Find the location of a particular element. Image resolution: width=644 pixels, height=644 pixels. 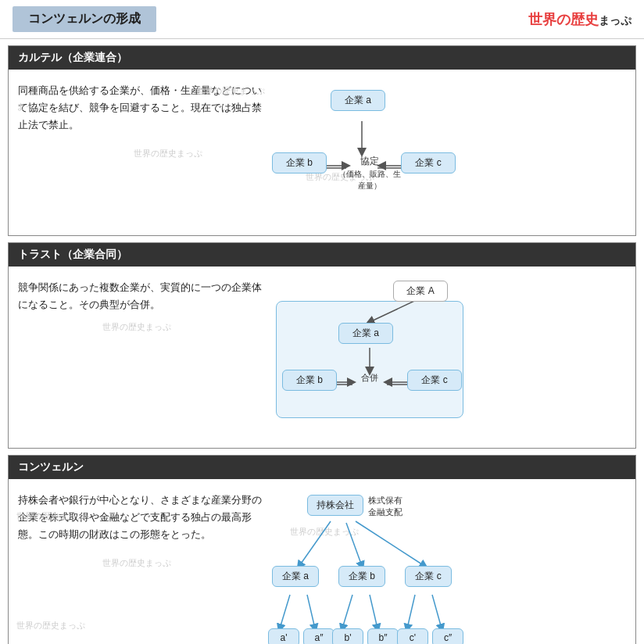

title-left: コンツェルンの形成 is located at coordinates (84, 19).